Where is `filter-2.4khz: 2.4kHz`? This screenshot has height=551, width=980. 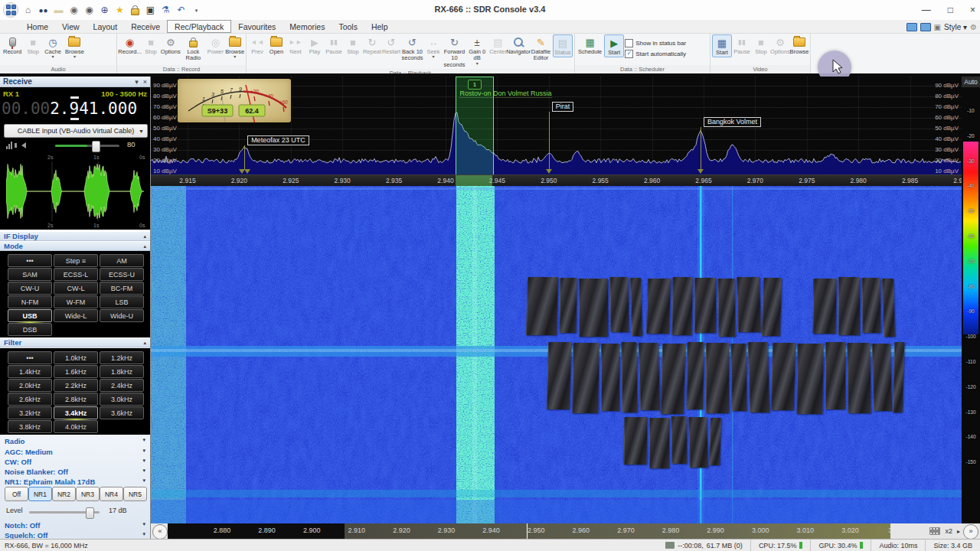
filter-2.4khz: 2.4kHz is located at coordinates (122, 386).